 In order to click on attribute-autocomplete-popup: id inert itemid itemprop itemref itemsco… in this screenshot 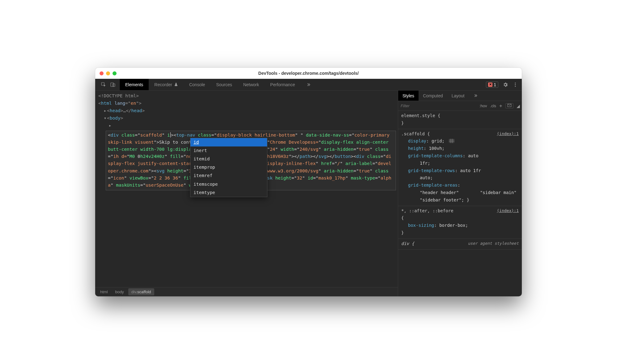, I will do `click(229, 167)`.